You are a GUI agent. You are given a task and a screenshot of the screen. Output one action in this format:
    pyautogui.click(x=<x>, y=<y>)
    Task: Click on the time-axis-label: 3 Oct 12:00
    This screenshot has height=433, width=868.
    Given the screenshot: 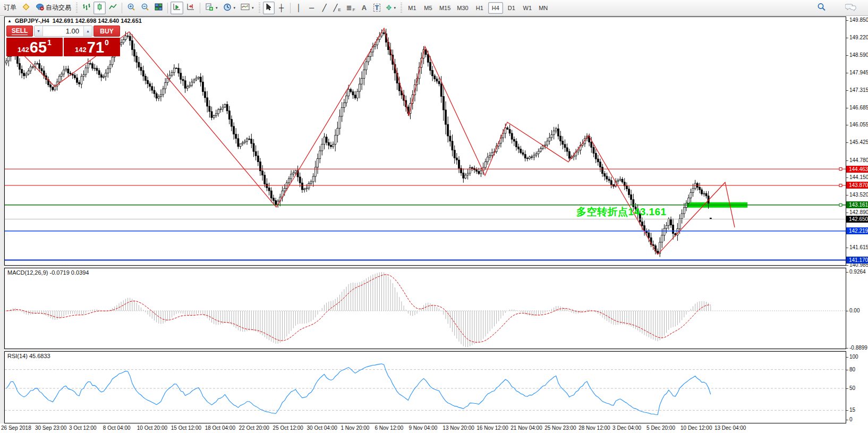 What is the action you would take?
    pyautogui.click(x=83, y=428)
    